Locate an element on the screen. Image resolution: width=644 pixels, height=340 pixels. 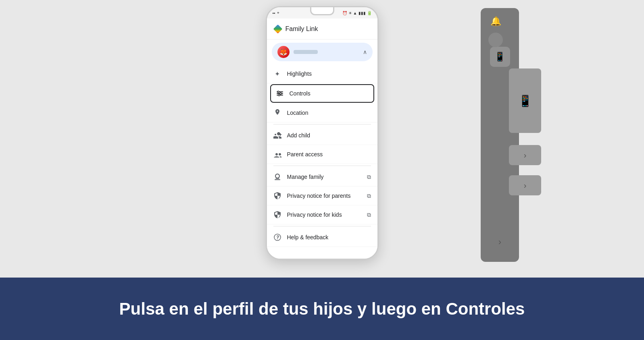
status-left: ▪▪ ⌖ is located at coordinates (276, 13).